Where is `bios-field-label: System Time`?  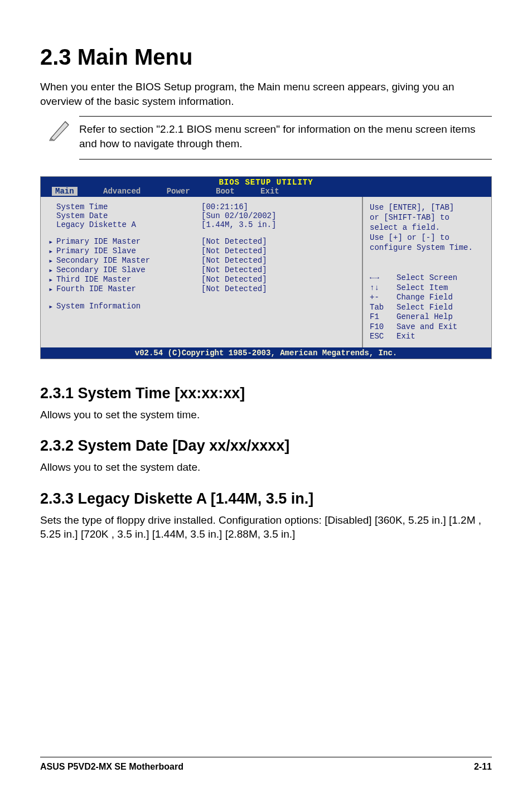
bios-field-label: System Time is located at coordinates (129, 207).